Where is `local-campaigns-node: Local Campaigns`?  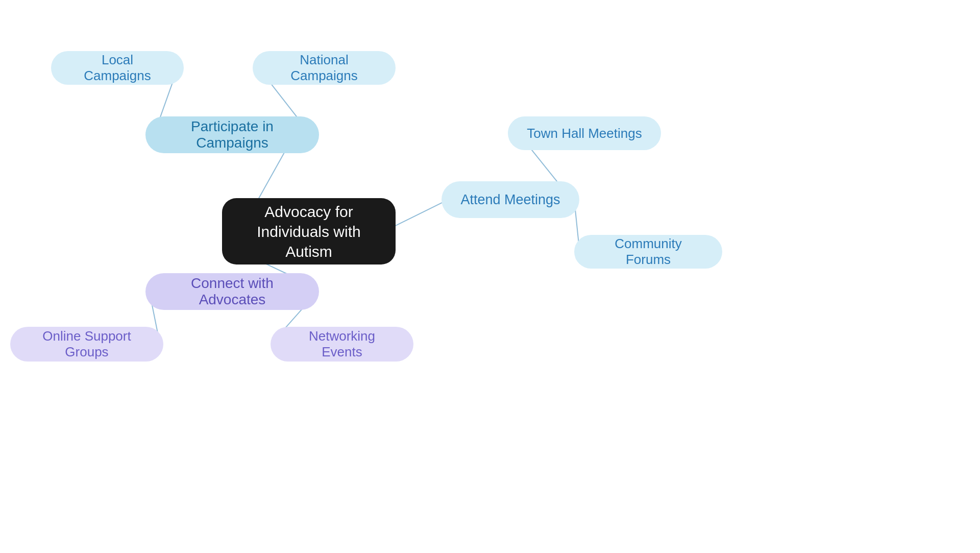
local-campaigns-node: Local Campaigns is located at coordinates (117, 68).